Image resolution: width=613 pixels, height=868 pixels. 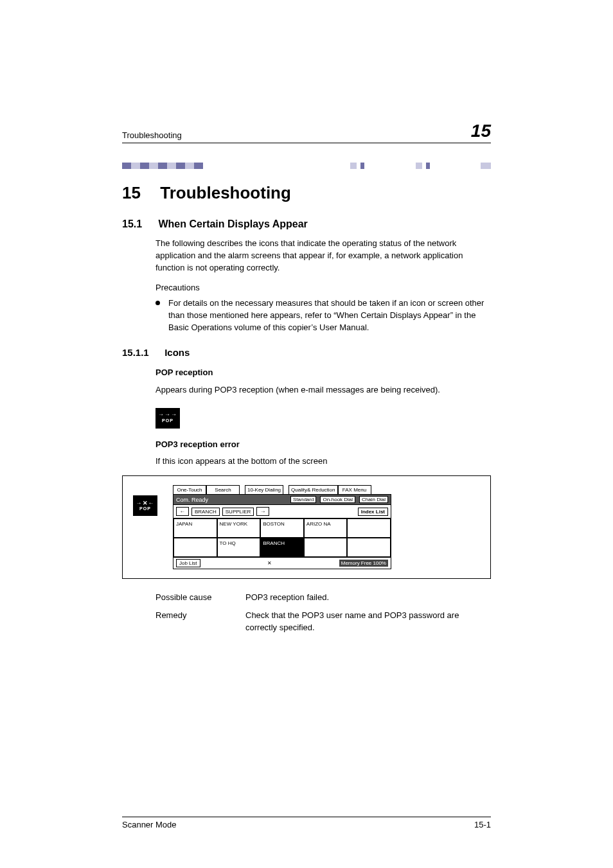 What do you see at coordinates (226, 193) in the screenshot?
I see `chapter-title: Troubleshooting` at bounding box center [226, 193].